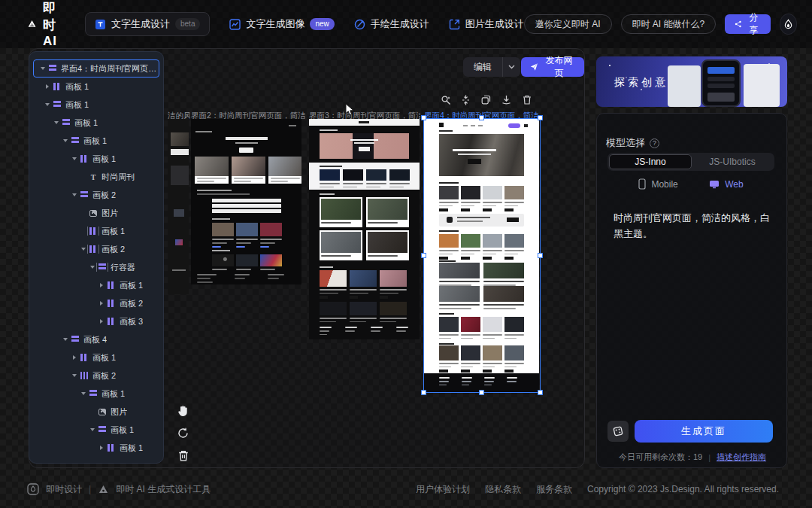 This screenshot has width=812, height=508. Describe the element at coordinates (650, 162) in the screenshot. I see `model-option-jsinno: JS-Inno` at that location.